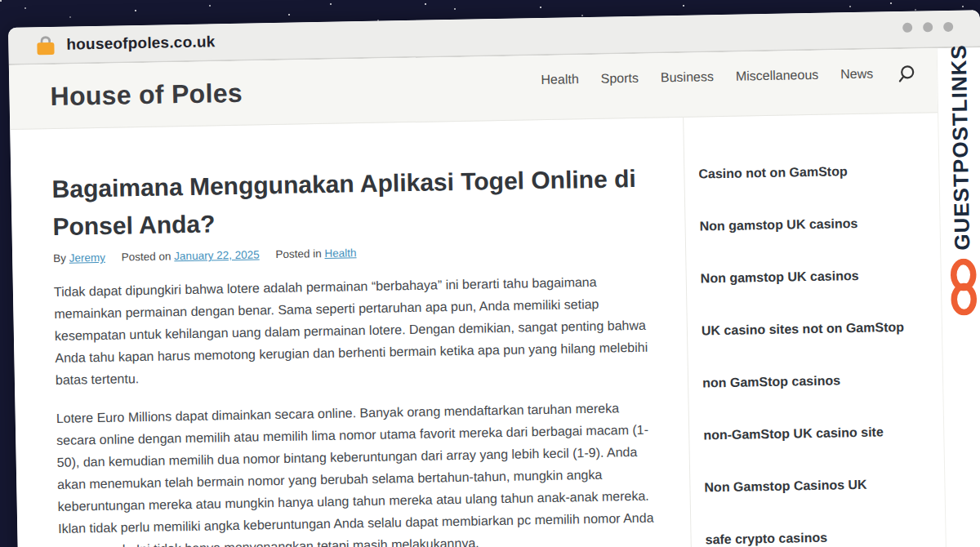  Describe the element at coordinates (46, 47) in the screenshot. I see `lock-body` at that location.